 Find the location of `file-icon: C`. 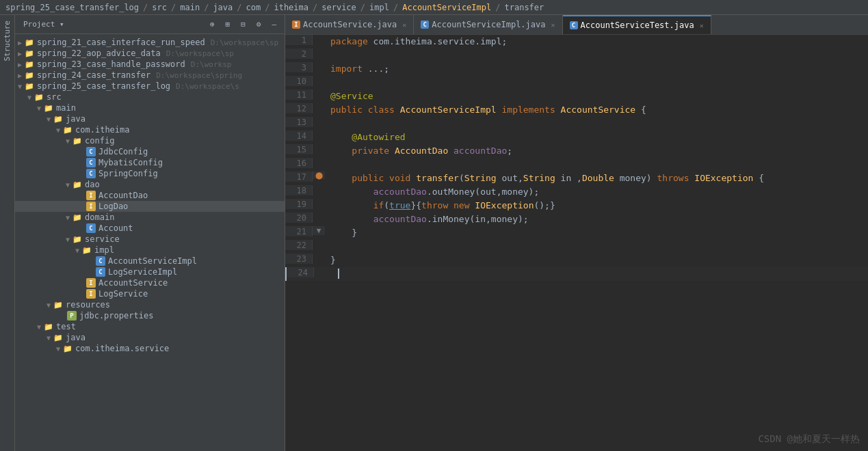

file-icon: C is located at coordinates (91, 228).